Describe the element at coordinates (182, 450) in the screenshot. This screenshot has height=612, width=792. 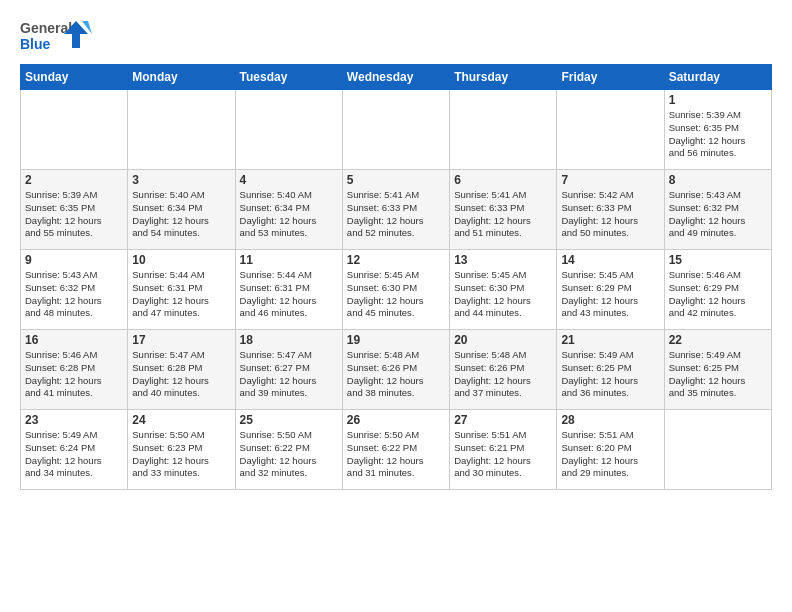
I see `calendar-cell: 24Sunrise: 5:50 AM Sunset: 6:23 PM Dayli…` at that location.